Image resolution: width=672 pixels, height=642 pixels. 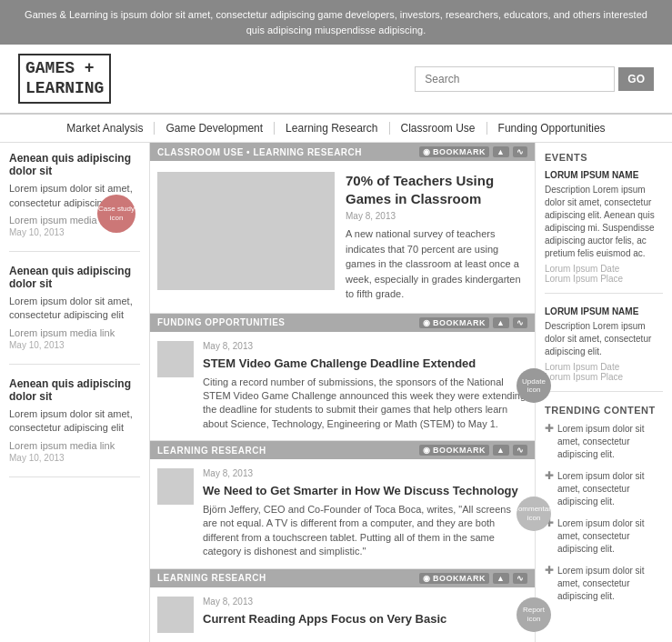 What do you see at coordinates (534, 615) in the screenshot?
I see `report-icon: Report icon` at bounding box center [534, 615].